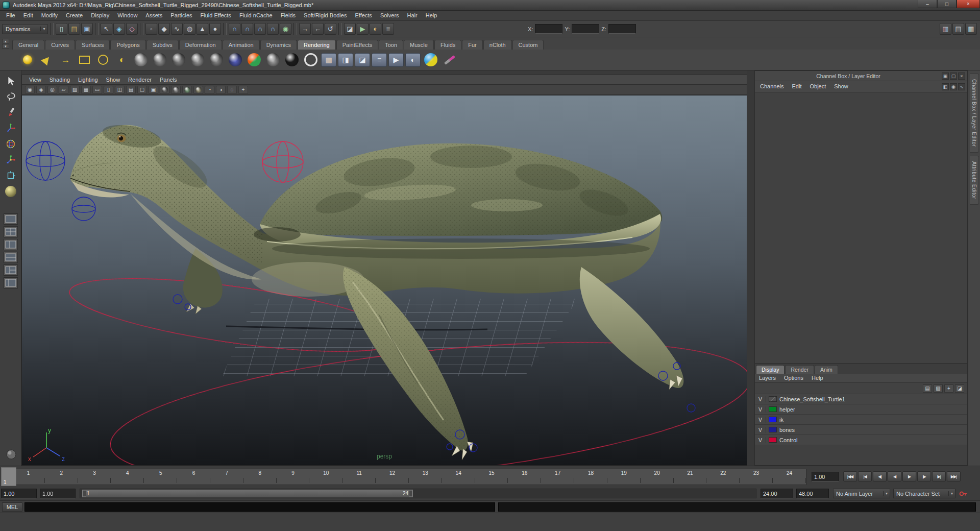 This screenshot has width=980, height=531. Describe the element at coordinates (142, 90) in the screenshot. I see `safe-action-icon: ▢` at that location.